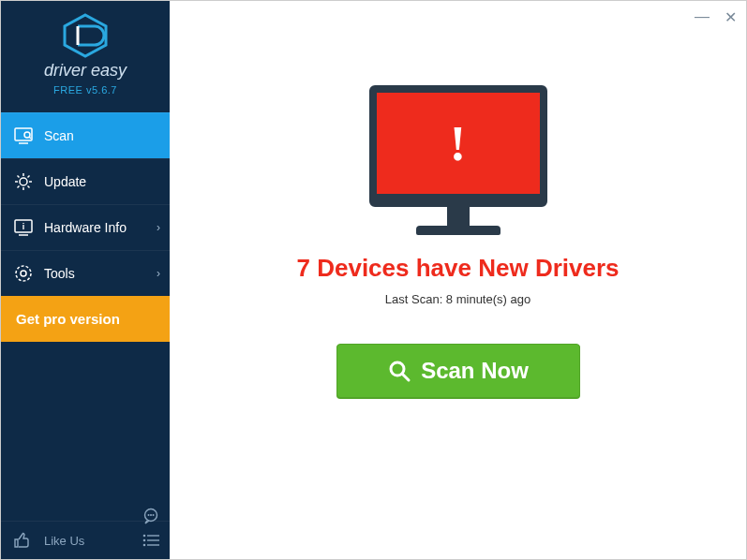  Describe the element at coordinates (458, 216) in the screenshot. I see `monitor-stand-neck` at that location.